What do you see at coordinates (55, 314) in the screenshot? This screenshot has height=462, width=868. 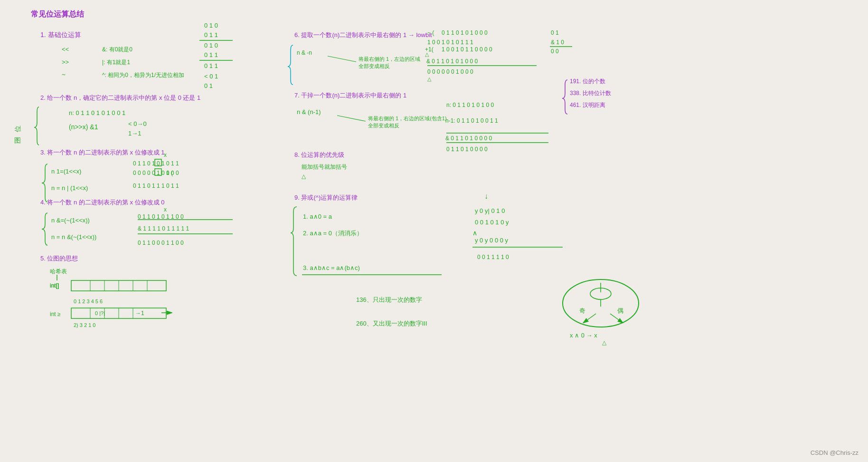 I see `svg-text: int ≥` at bounding box center [55, 314].